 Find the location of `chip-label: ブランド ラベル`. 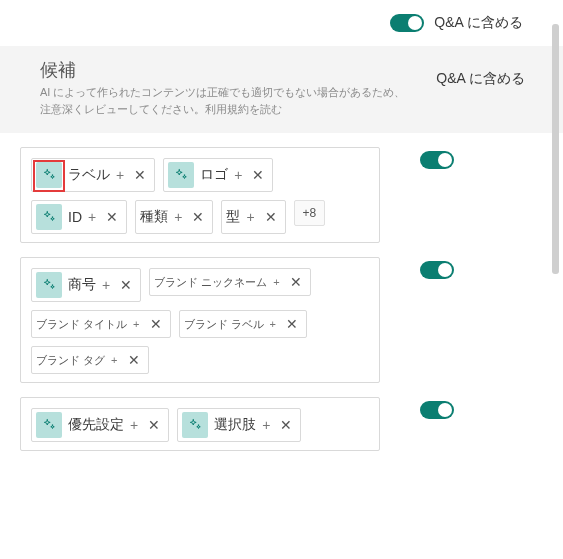

chip-label: ブランド ラベル is located at coordinates (224, 324).